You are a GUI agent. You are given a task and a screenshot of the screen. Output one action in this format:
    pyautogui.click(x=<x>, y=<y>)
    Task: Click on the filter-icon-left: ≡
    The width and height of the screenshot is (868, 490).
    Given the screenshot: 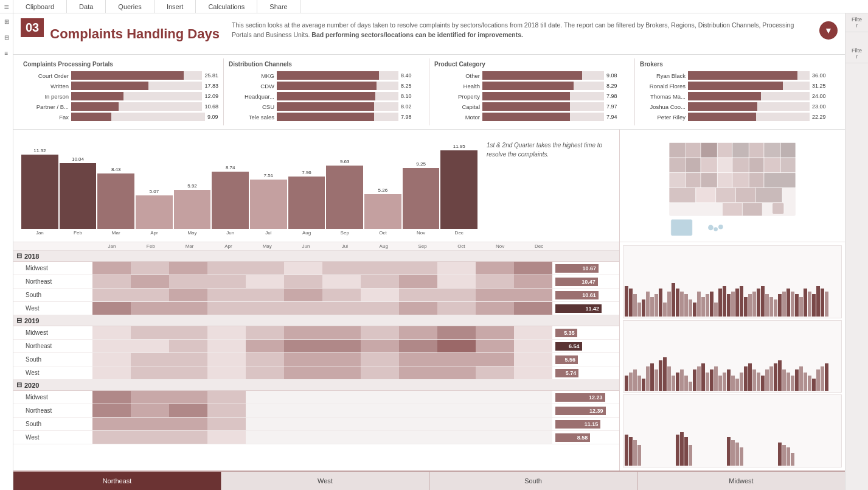 What is the action you would take?
    pyautogui.click(x=7, y=53)
    